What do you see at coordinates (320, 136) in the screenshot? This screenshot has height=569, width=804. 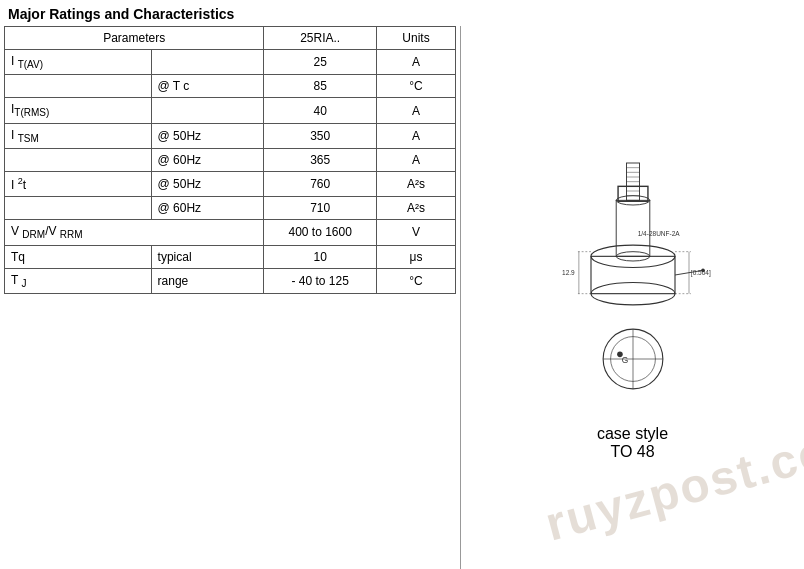 I see `value-cell: 350` at bounding box center [320, 136].